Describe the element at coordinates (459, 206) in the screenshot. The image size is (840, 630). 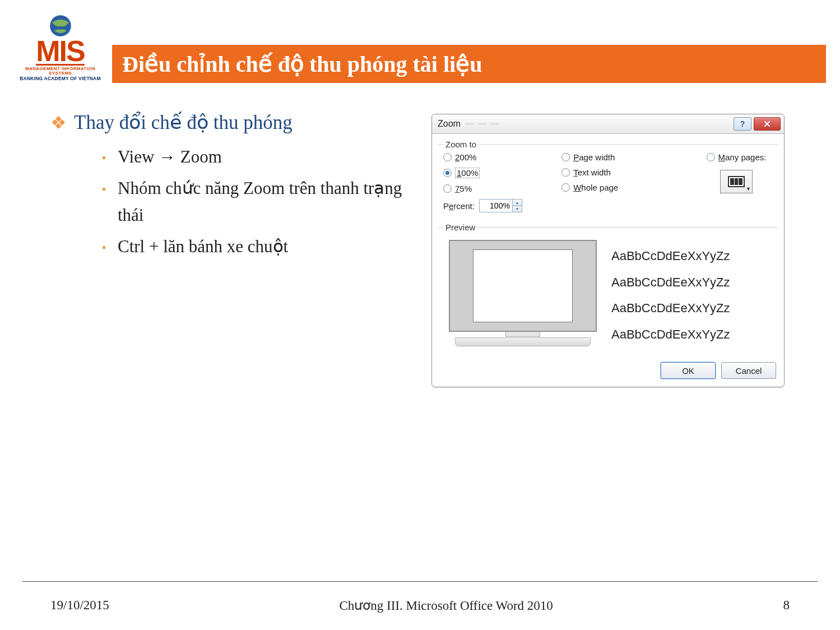
I see `percent-label: Percent:` at that location.